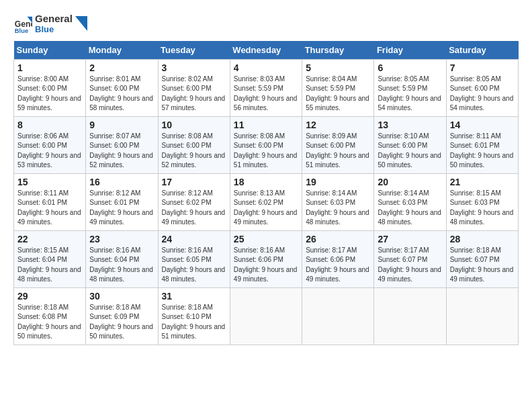 Image resolution: width=532 pixels, height=411 pixels. What do you see at coordinates (266, 145) in the screenshot?
I see `calendar-week-2: 8 Sunrise: 8:06 AMSunset: 6:00 PMDayligh…` at bounding box center [266, 145].